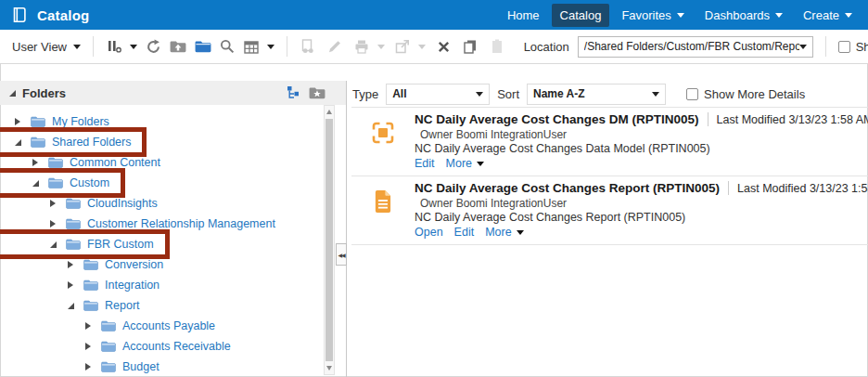 This screenshot has height=377, width=868. What do you see at coordinates (89, 183) in the screenshot?
I see `tree-item-label: Custom` at bounding box center [89, 183].